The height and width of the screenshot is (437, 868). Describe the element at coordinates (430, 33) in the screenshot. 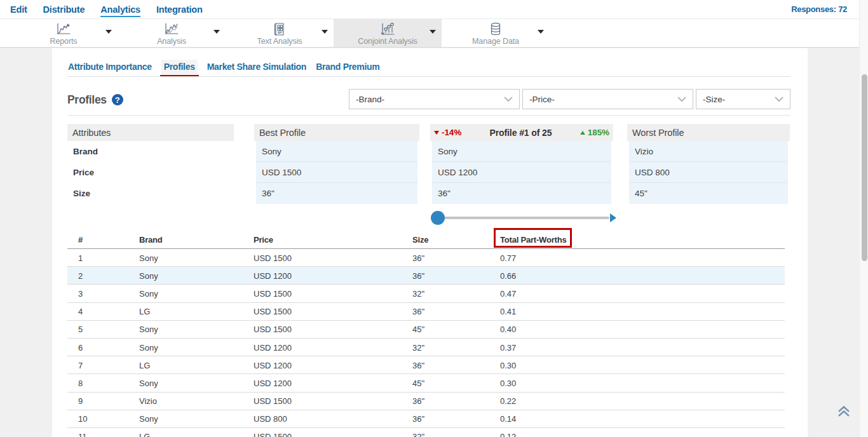

I see `analytics-toolbar: Reports Analysis Text` at that location.